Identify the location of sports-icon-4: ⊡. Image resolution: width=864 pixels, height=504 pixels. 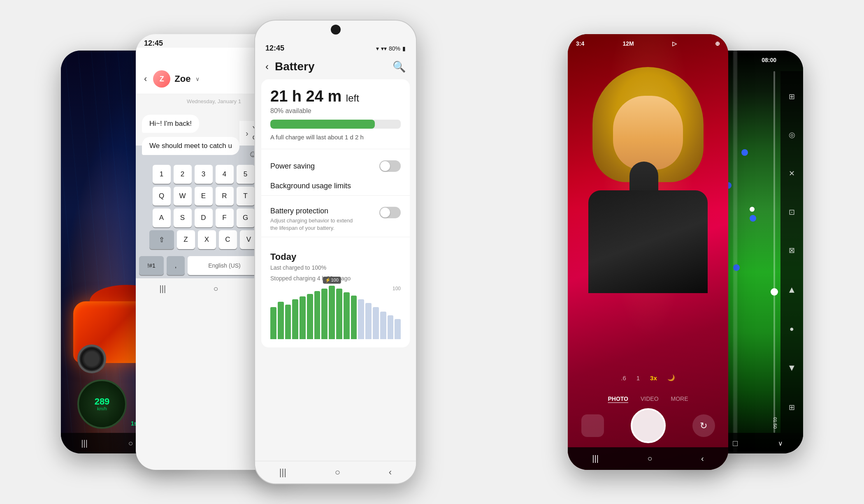
(792, 212).